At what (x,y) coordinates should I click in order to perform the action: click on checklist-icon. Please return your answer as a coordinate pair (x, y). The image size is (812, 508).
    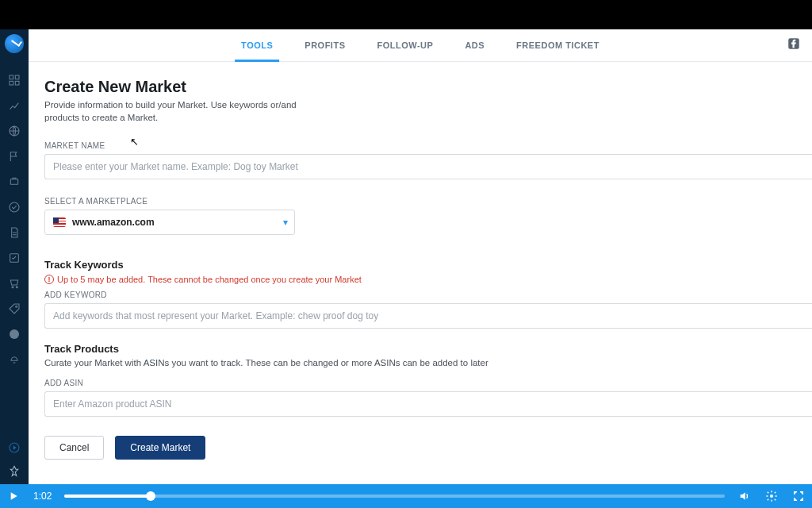
    Looking at the image, I should click on (14, 258).